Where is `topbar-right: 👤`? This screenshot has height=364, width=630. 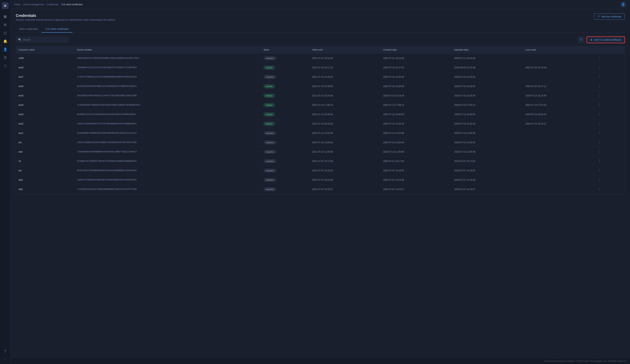 topbar-right: 👤 is located at coordinates (623, 4).